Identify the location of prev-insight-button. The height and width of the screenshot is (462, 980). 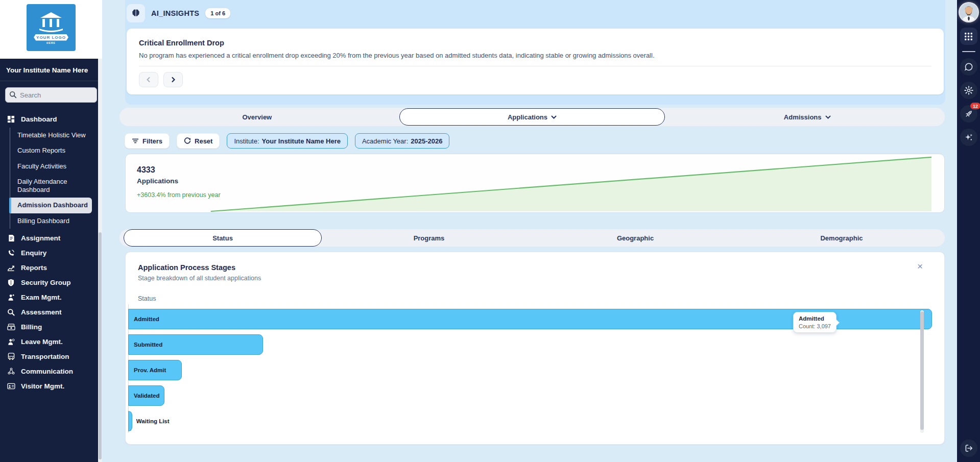
(149, 80).